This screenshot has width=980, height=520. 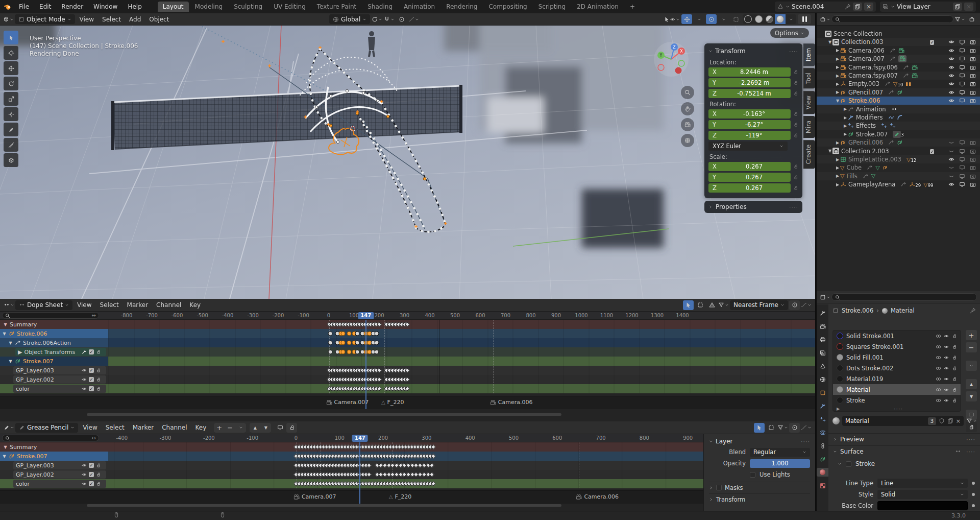 I want to click on shading-wireframe-button, so click(x=748, y=19).